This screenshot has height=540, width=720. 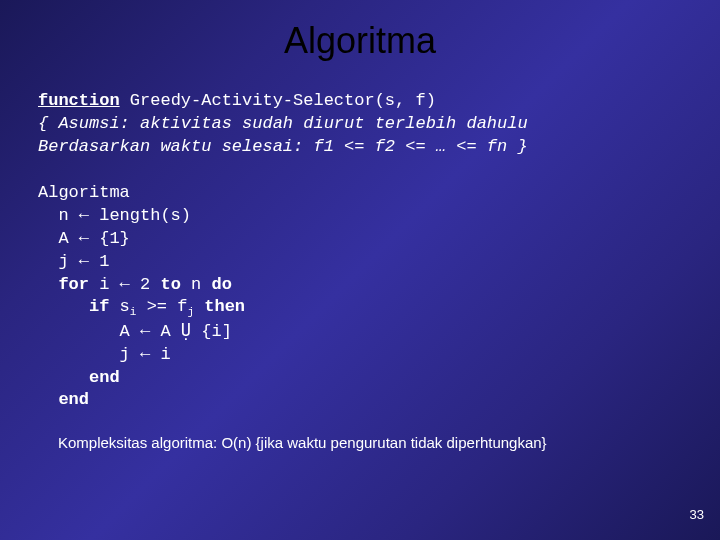 What do you see at coordinates (162, 306) in the screenshot?
I see `code-l9d: >= f` at bounding box center [162, 306].